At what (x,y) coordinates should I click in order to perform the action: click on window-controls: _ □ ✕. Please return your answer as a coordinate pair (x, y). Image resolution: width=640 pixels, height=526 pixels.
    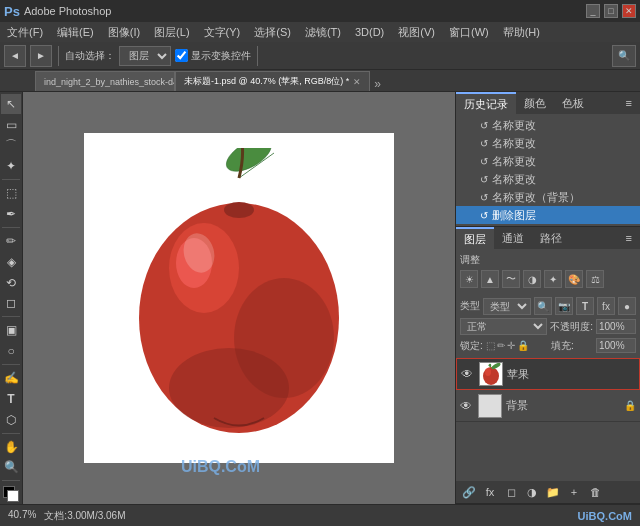
    Looking at the image, I should click on (611, 11).